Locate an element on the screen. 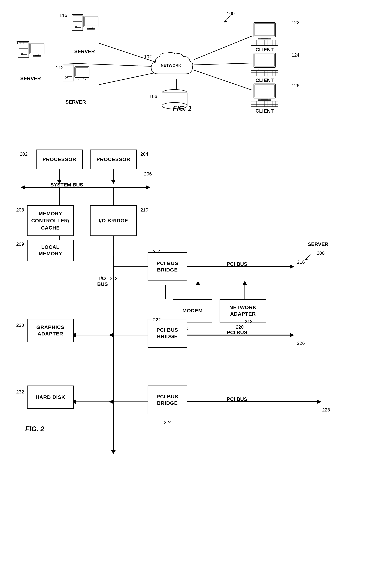 Image resolution: width=392 pixels, height=561 pixels. ref-230: 230 is located at coordinates (20, 325).